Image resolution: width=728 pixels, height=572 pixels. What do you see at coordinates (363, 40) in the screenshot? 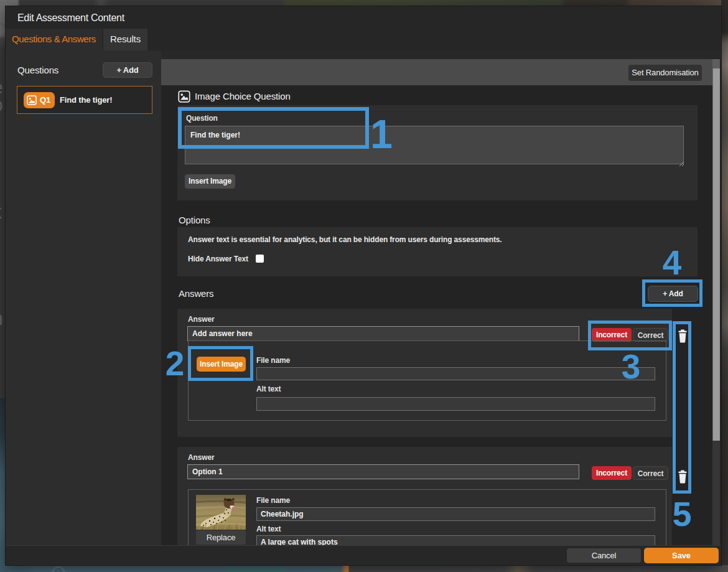
I see `tab-bar: Questions & Answers Results` at bounding box center [363, 40].